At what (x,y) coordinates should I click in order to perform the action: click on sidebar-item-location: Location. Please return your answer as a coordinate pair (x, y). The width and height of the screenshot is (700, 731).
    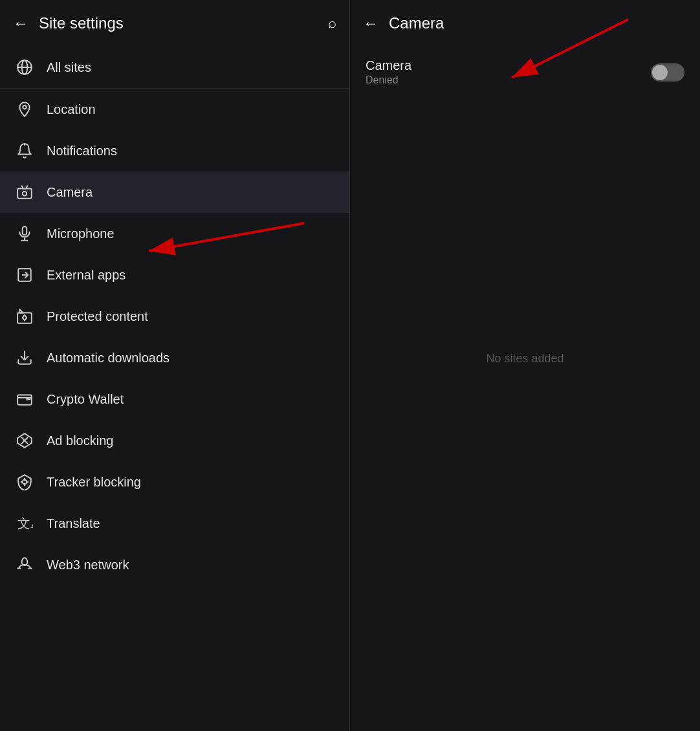
    Looking at the image, I should click on (175, 109).